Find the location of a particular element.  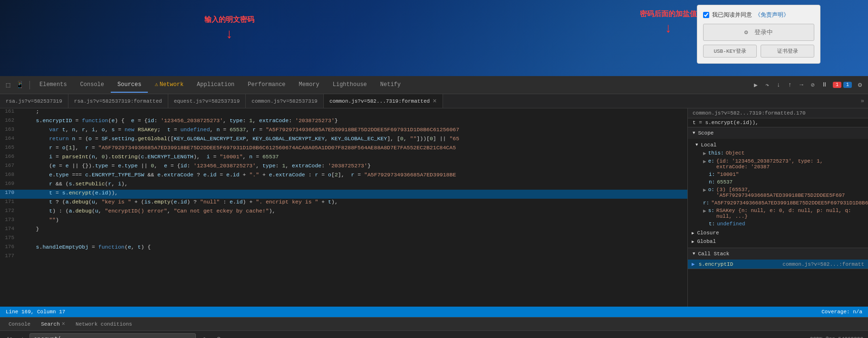

annotation-plaintext: 输入的明文密码 ↓ is located at coordinates (229, 29).